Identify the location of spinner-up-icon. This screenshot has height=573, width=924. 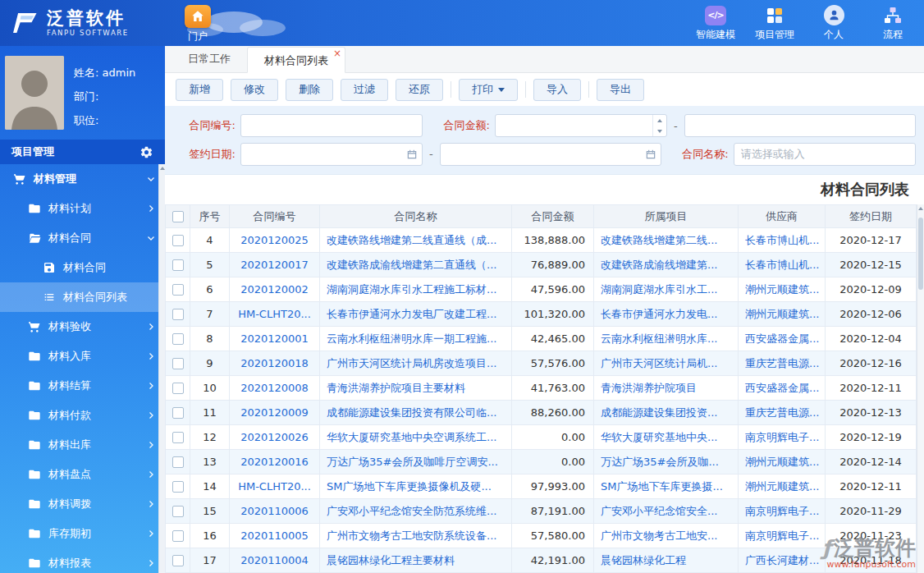
(660, 120).